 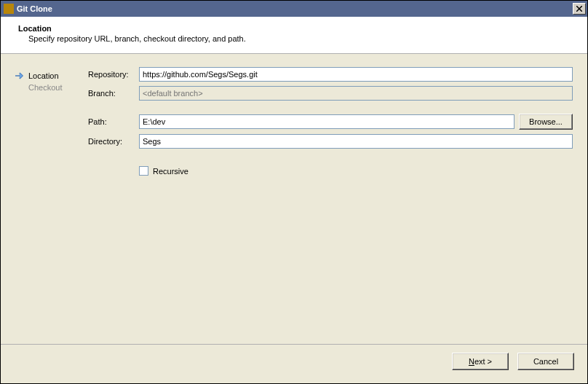 What do you see at coordinates (579, 9) in the screenshot?
I see `close-button` at bounding box center [579, 9].